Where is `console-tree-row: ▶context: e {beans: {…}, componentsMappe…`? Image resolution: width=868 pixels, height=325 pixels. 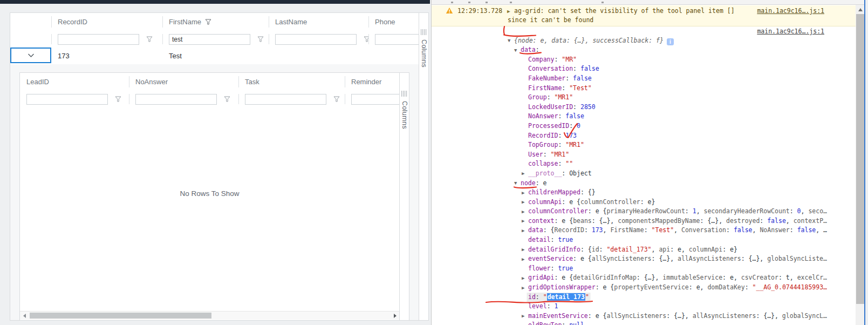
console-tree-row: ▶context: e {beans: {…}, componentsMappe… is located at coordinates (644, 221).